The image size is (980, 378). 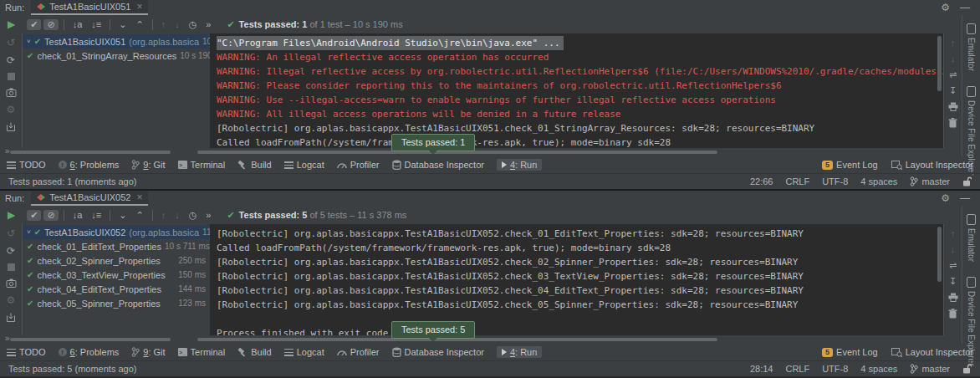 What do you see at coordinates (953, 281) in the screenshot?
I see `scroll-to-end-icon: ↧` at bounding box center [953, 281].